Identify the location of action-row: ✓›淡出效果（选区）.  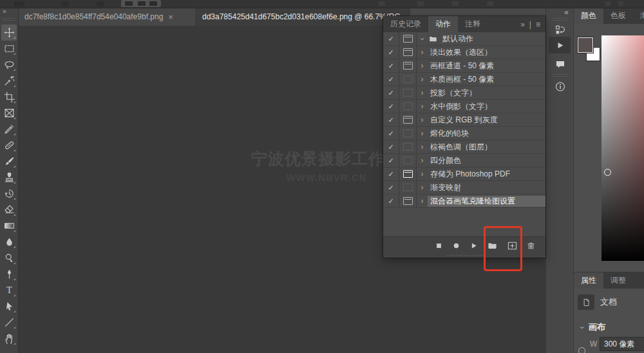
(464, 53).